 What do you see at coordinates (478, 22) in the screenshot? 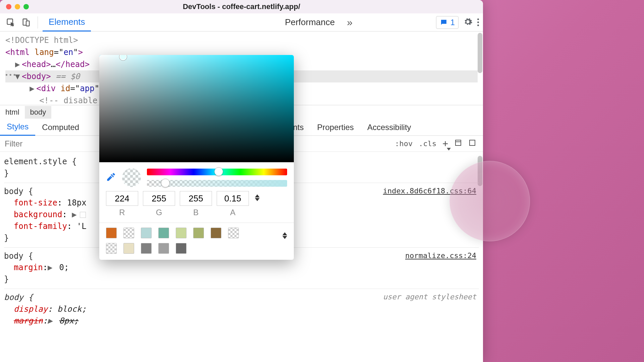
I see `more-menu-icon` at bounding box center [478, 22].